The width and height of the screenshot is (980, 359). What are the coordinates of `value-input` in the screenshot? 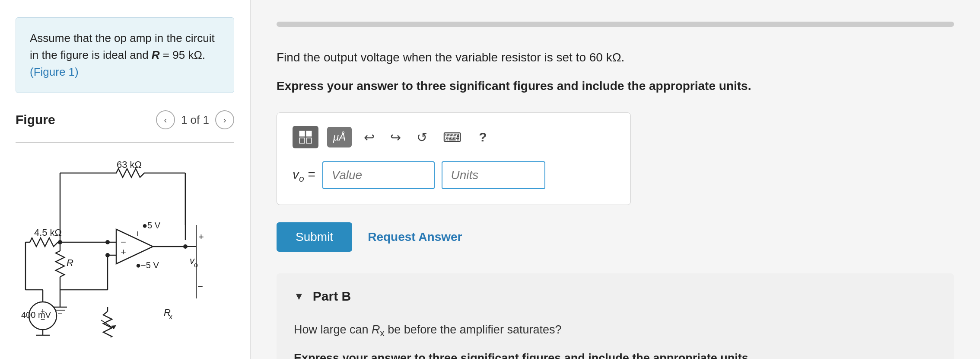 It's located at (379, 175).